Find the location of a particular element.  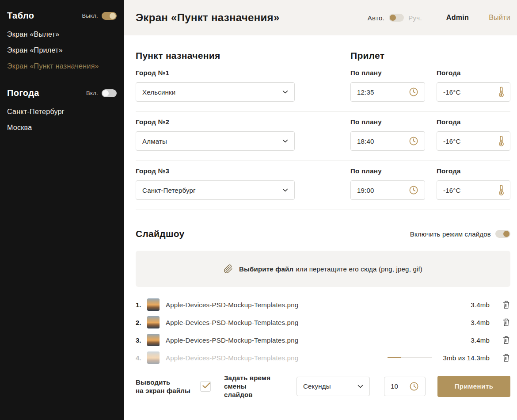

slideshow-mode-toggle is located at coordinates (503, 234).